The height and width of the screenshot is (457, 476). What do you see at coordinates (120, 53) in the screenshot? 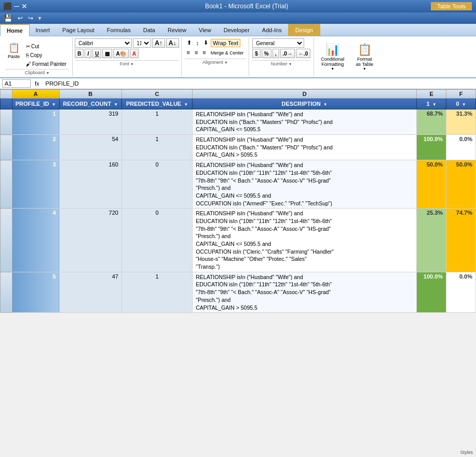
I see `fill-color-button: A🎨` at bounding box center [120, 53].